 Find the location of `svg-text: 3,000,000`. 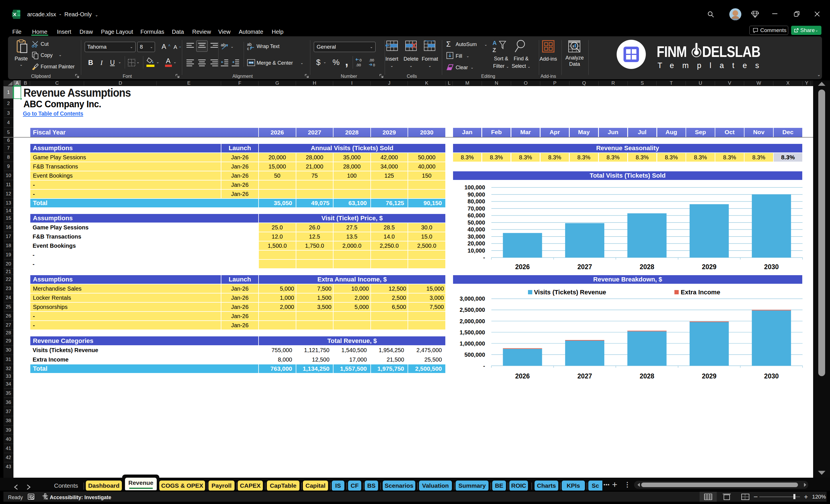

svg-text: 3,000,000 is located at coordinates (472, 298).